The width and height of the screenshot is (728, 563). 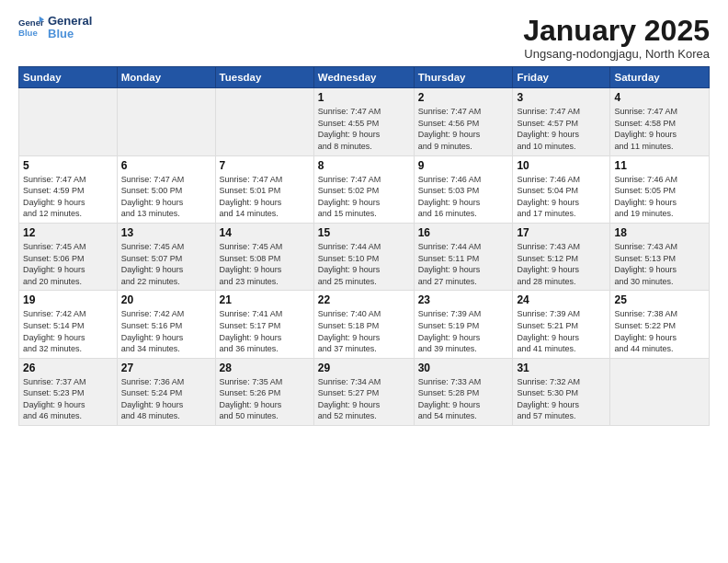 I want to click on day-number: 25, so click(x=660, y=300).